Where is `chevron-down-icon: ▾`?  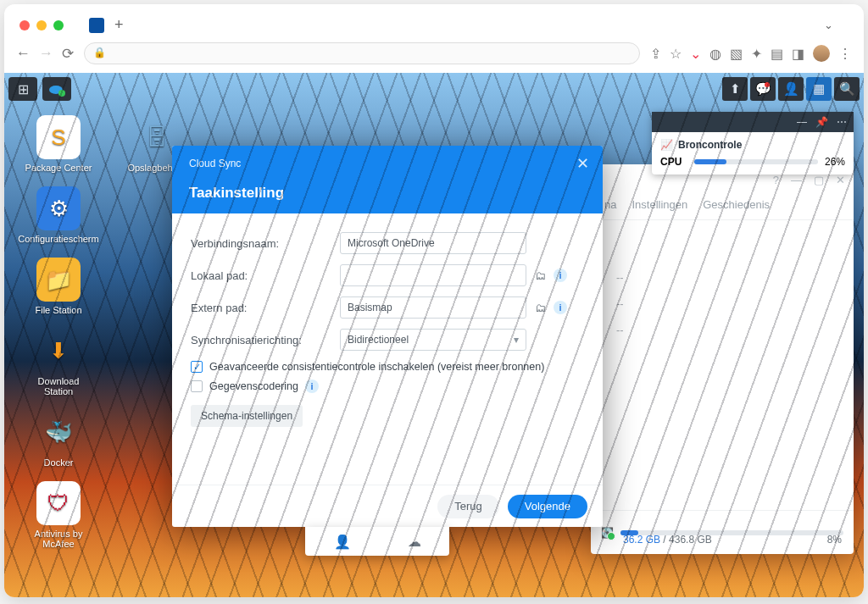
chevron-down-icon: ▾ is located at coordinates (516, 340).